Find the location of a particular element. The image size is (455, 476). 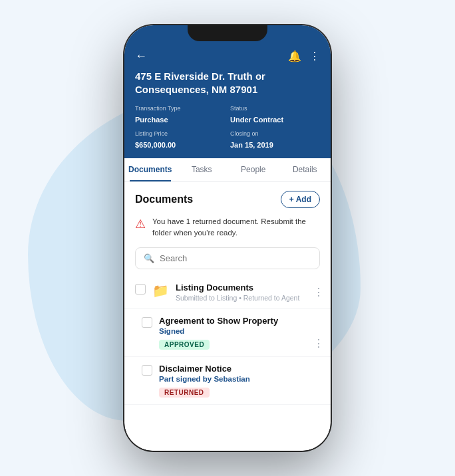

listing-documents-folder: 📁 Listing Documents Submitted to Listing… is located at coordinates (228, 293).